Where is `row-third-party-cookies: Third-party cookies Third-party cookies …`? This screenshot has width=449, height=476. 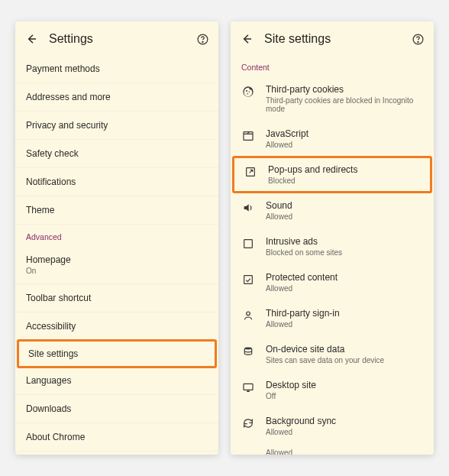 row-third-party-cookies: Third-party cookies Third-party cookies … is located at coordinates (332, 99).